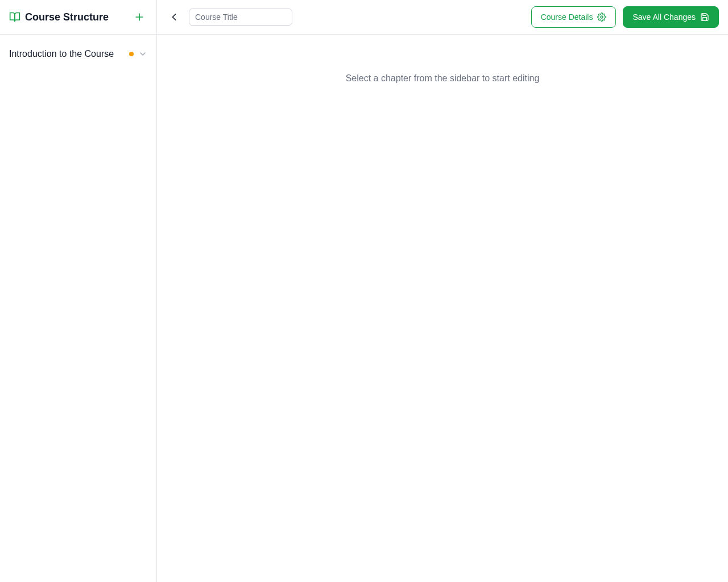  What do you see at coordinates (78, 53) in the screenshot?
I see `sidebar-items: Introduction to the Course` at bounding box center [78, 53].